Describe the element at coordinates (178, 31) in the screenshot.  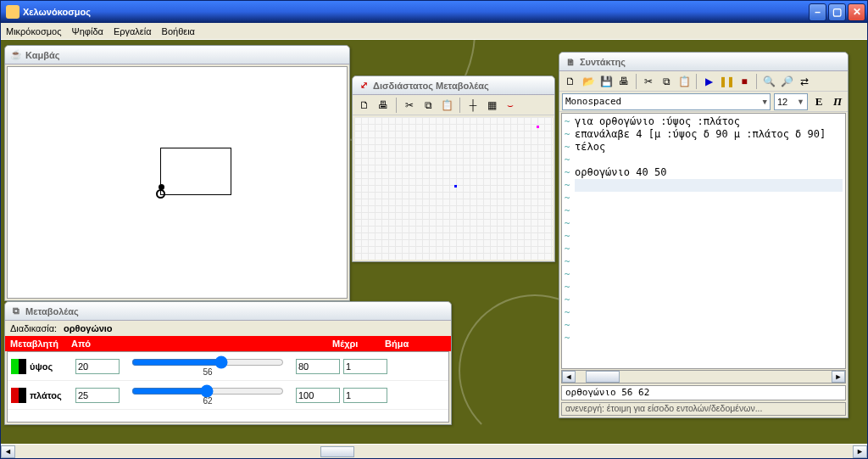
I see `menu-help: Βοήθεια` at that location.